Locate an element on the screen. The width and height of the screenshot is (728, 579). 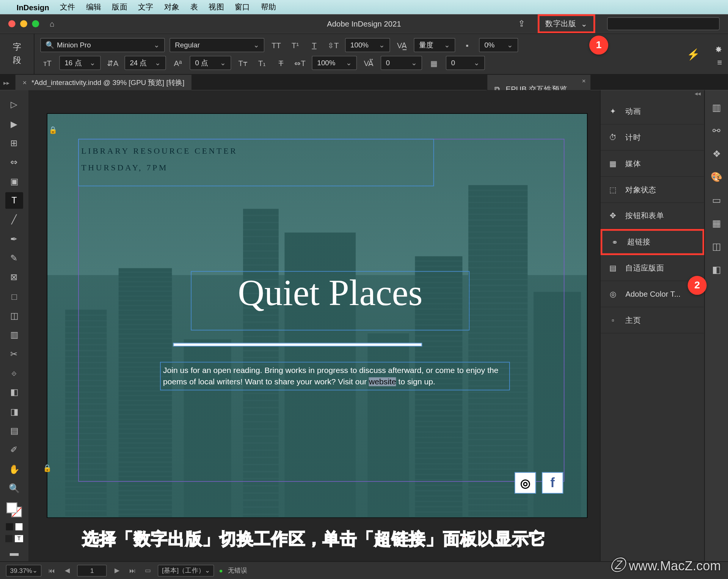
apply-none is located at coordinates (19, 527).